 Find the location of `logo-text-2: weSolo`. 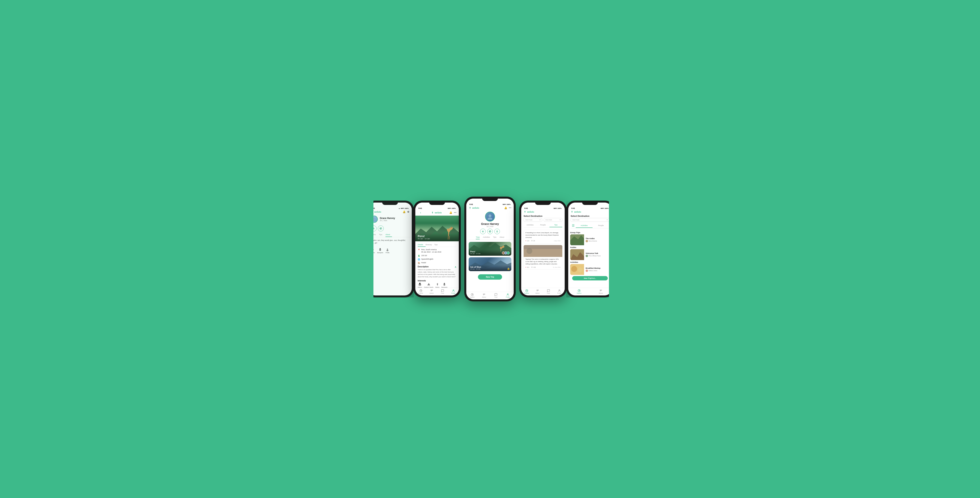

logo-text-2: weSolo is located at coordinates (438, 213).